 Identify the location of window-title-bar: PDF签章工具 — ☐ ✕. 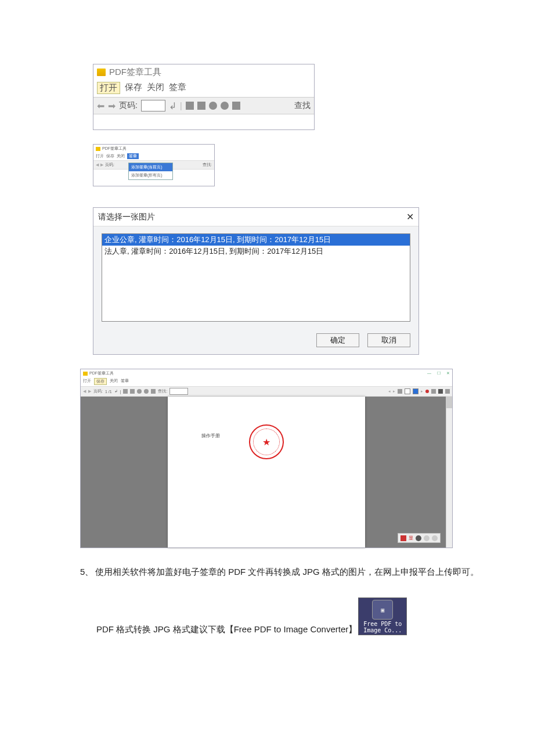
(266, 373).